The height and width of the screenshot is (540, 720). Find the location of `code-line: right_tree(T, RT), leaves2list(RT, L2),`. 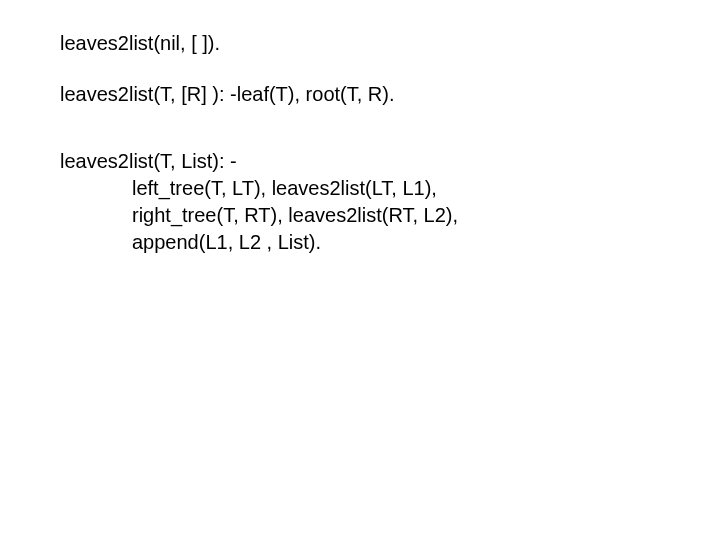

code-line: right_tree(T, RT), leaves2list(RT, L2), is located at coordinates (390, 216).